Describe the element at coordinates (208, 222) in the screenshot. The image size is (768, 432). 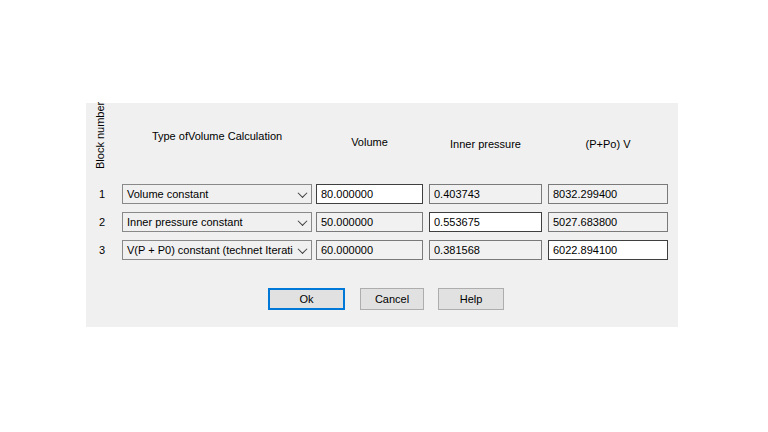
I see `type-select-value: Inner pressure constant` at that location.